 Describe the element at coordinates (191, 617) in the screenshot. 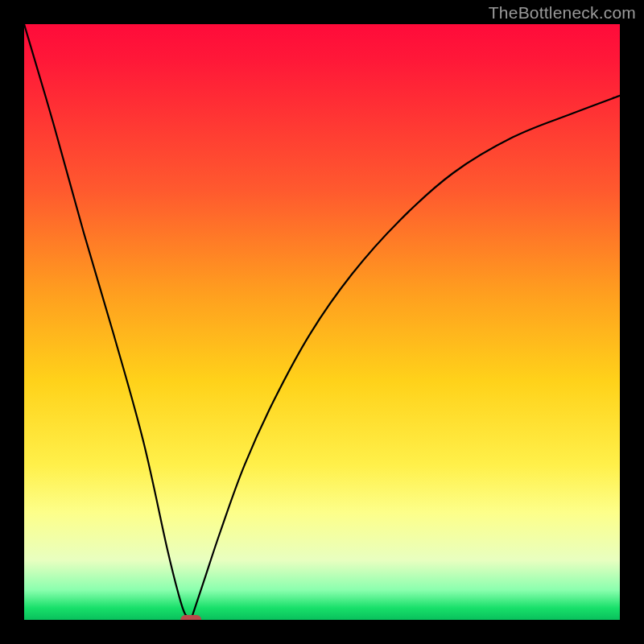

I see `minimum-marker` at that location.